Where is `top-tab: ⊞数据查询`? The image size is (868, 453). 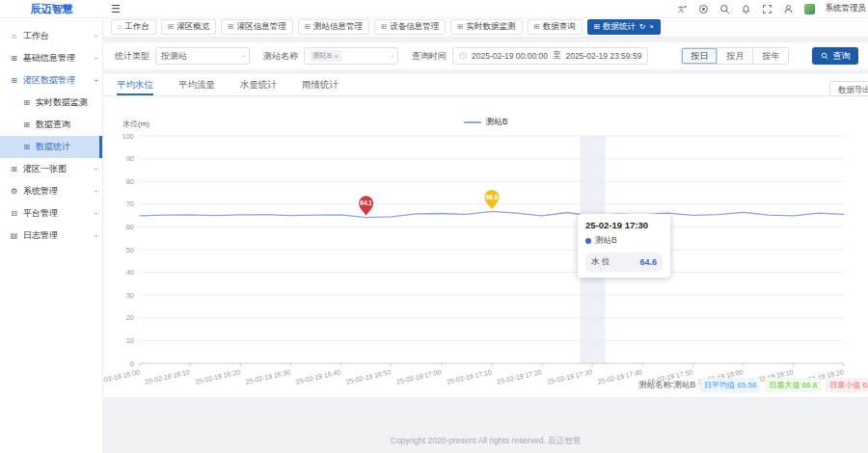
top-tab: ⊞数据查询 is located at coordinates (556, 27).